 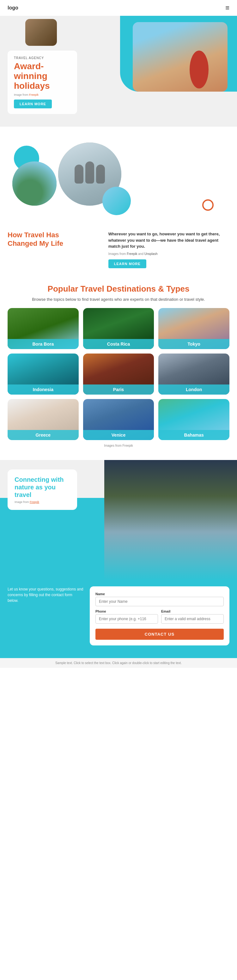 I want to click on hero-main-image, so click(x=180, y=57).